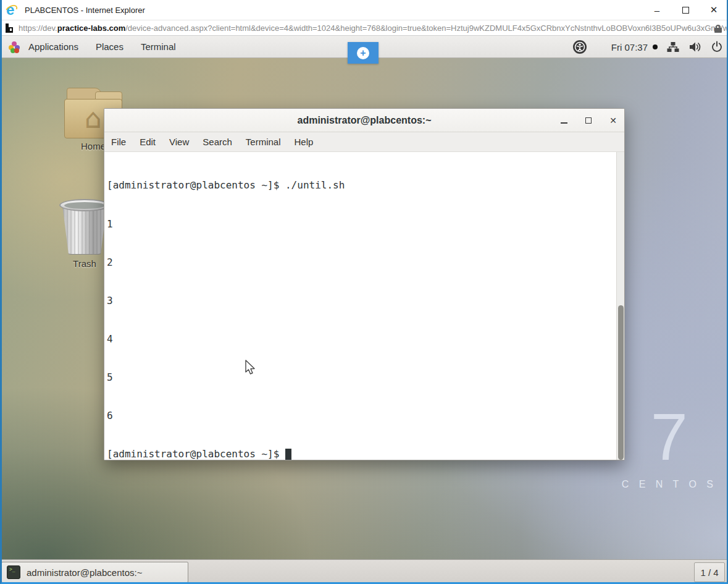 Image resolution: width=728 pixels, height=584 pixels. Describe the element at coordinates (364, 121) in the screenshot. I see `terminal-titlebar: administrator@plabcentos:~ ✕` at that location.